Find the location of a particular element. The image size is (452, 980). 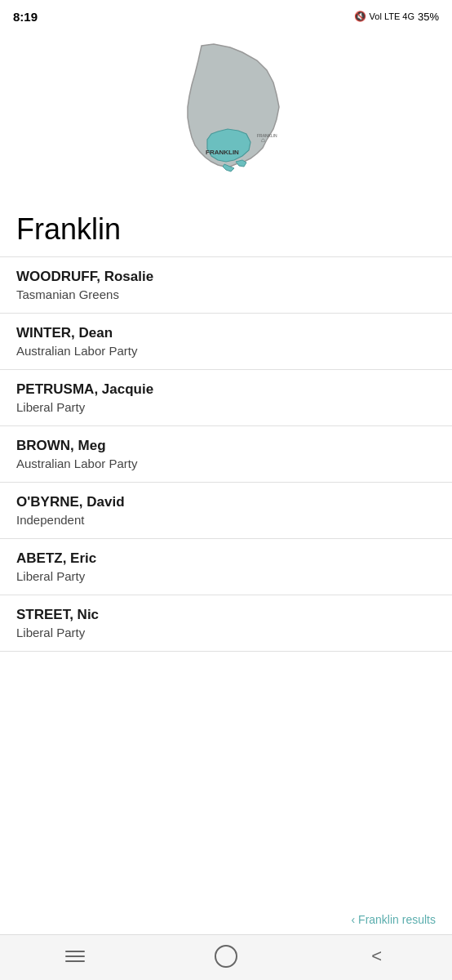

status-bar: 8:19 🔇 Vol LTE 4G 35% is located at coordinates (226, 15).